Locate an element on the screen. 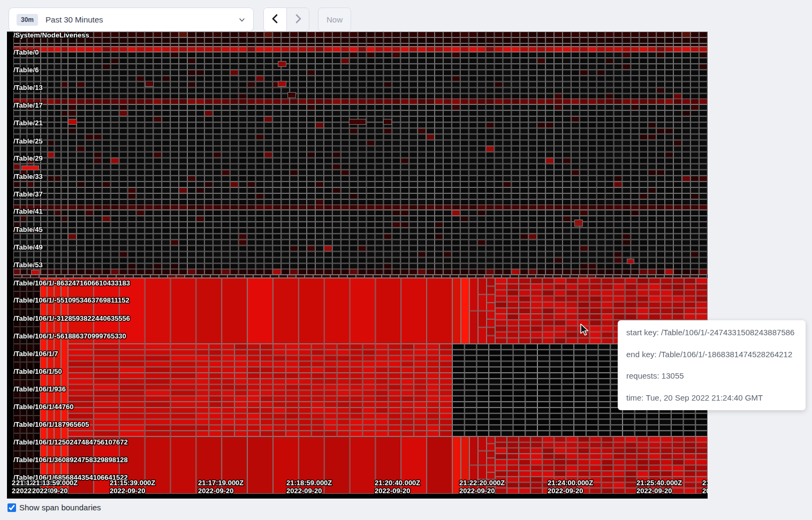  chevron-right-icon is located at coordinates (298, 19).